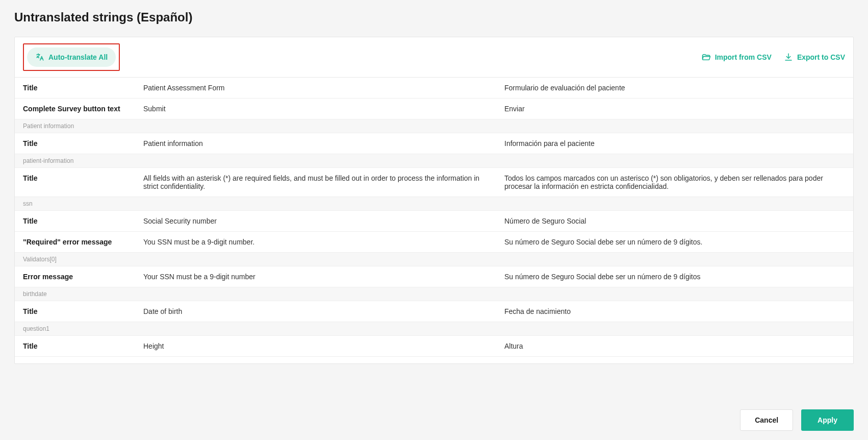  Describe the element at coordinates (675, 311) in the screenshot. I see `row-target-text: Fecha de nacimiento` at that location.